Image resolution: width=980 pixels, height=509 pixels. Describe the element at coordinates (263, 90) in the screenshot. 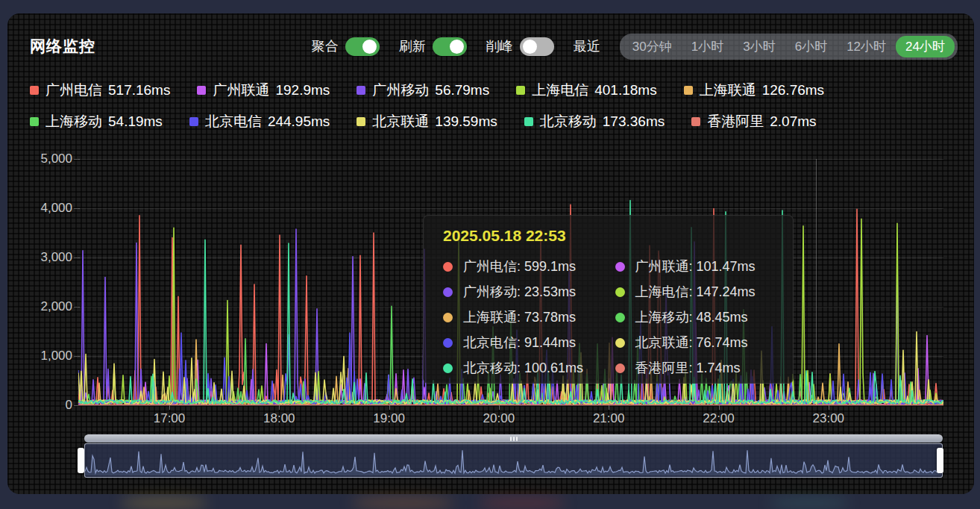

I see `legend-item-广州联通: 广州联通192.9ms` at that location.